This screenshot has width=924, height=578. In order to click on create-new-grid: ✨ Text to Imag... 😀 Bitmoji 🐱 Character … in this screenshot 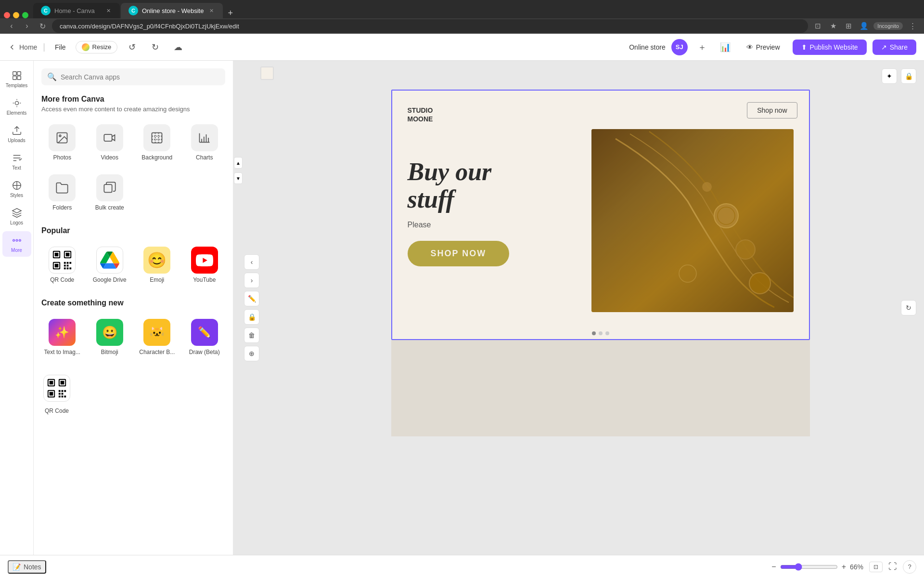, I will do `click(133, 337)`.